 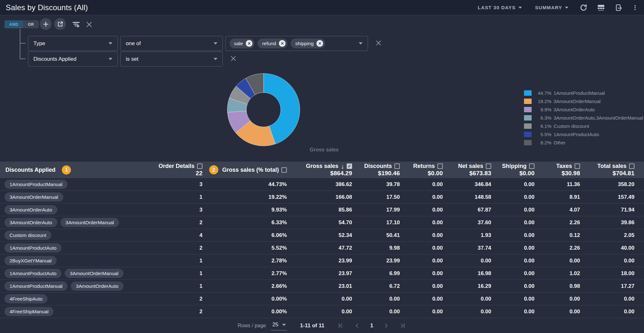 What do you see at coordinates (380, 170) in the screenshot?
I see `column-header-discounts: Discounts$190.46` at bounding box center [380, 170].